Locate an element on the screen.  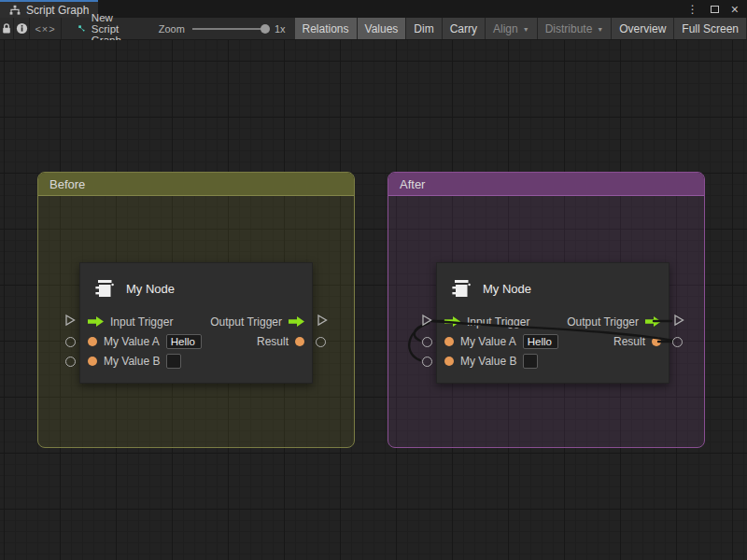
node-my-node-after: My Node Input Trigger Output Trigger My … is located at coordinates (553, 323).